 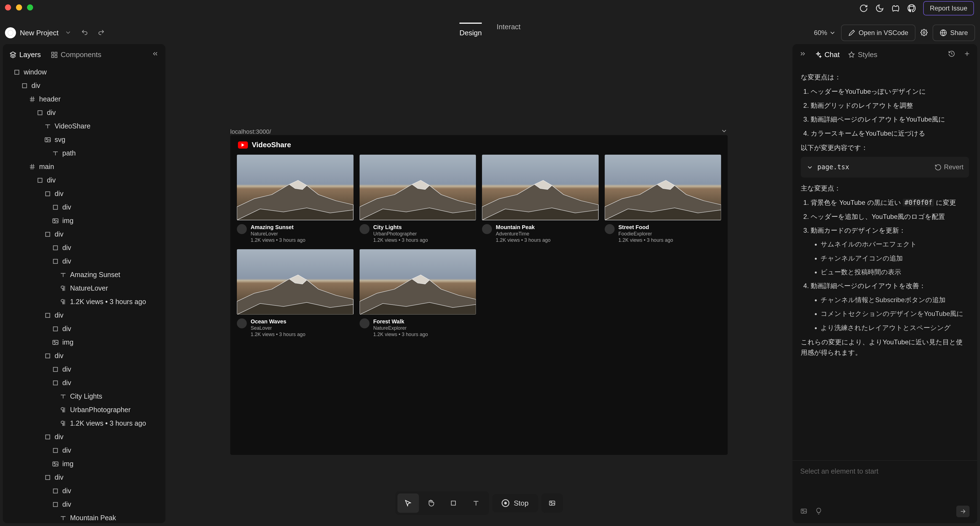 I want to click on fullscreen-window-button, so click(x=30, y=8).